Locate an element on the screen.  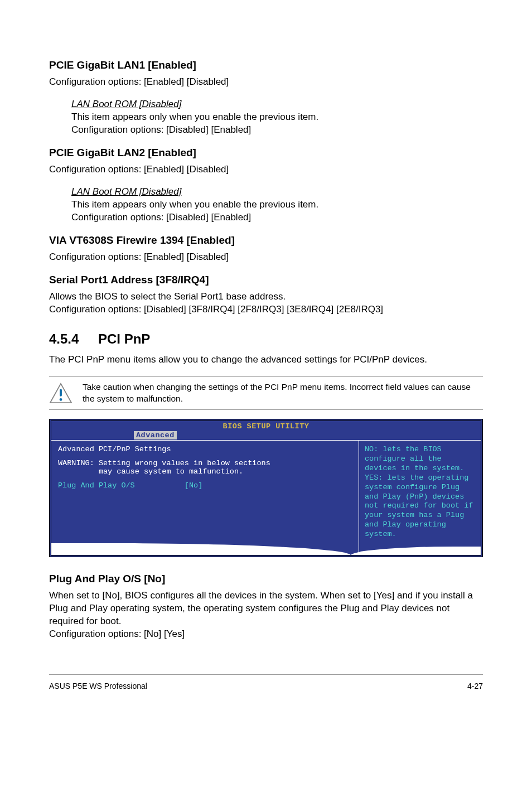
bios-body: Advanced PCI/PnP Settings WARNING: Setti… is located at coordinates (266, 497).